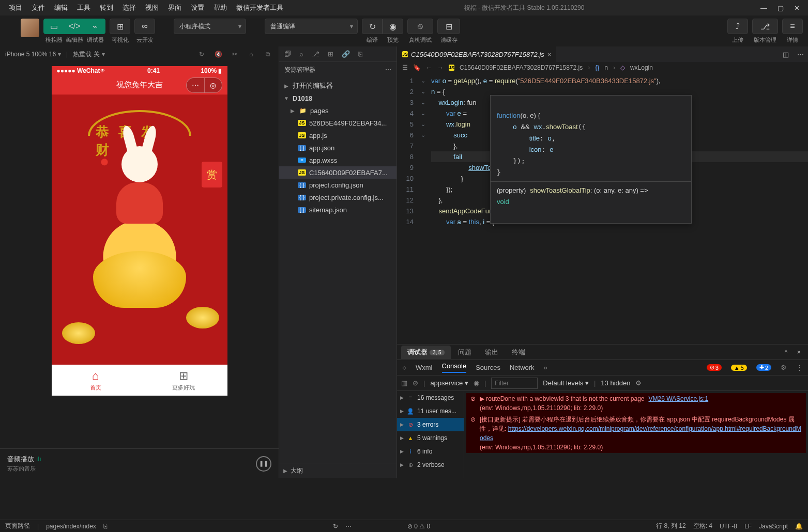  I want to click on sidebar-11 user mes...: ▶👤11 user mes..., so click(430, 411).